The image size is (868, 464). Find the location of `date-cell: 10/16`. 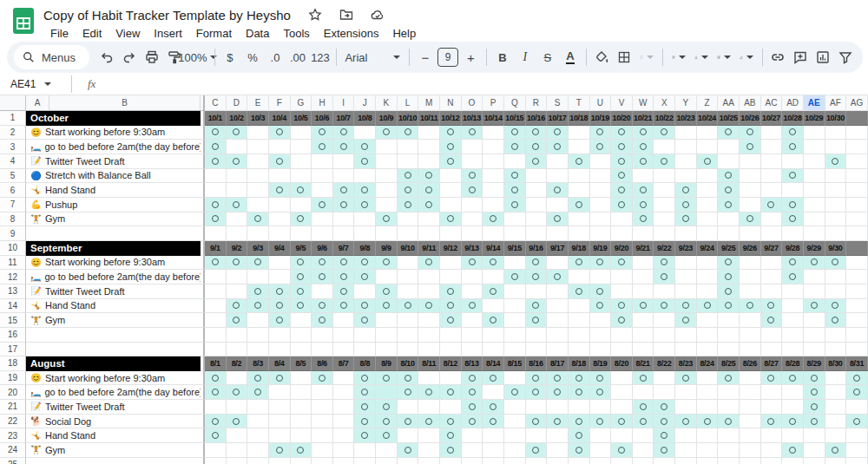

date-cell: 10/16 is located at coordinates (536, 118).